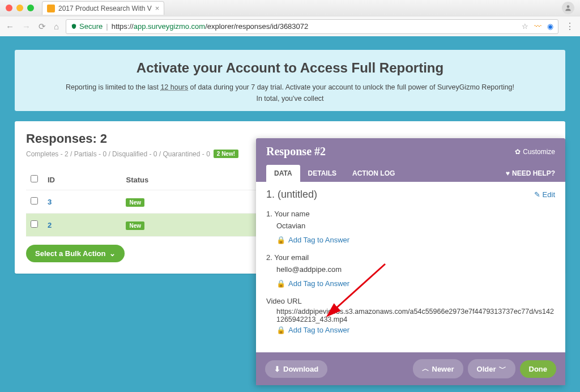  I want to click on browser-menu-icon: ⋮, so click(570, 26).